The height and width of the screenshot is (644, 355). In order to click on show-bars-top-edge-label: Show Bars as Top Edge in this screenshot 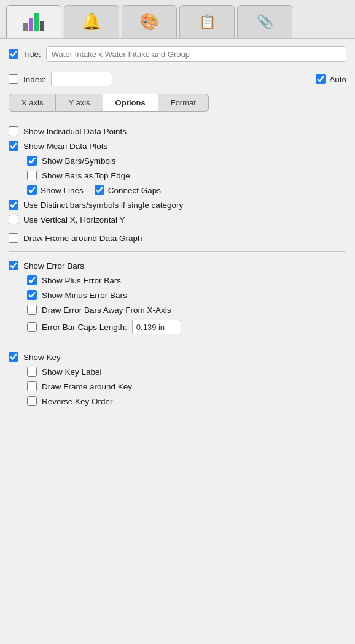, I will do `click(86, 175)`.